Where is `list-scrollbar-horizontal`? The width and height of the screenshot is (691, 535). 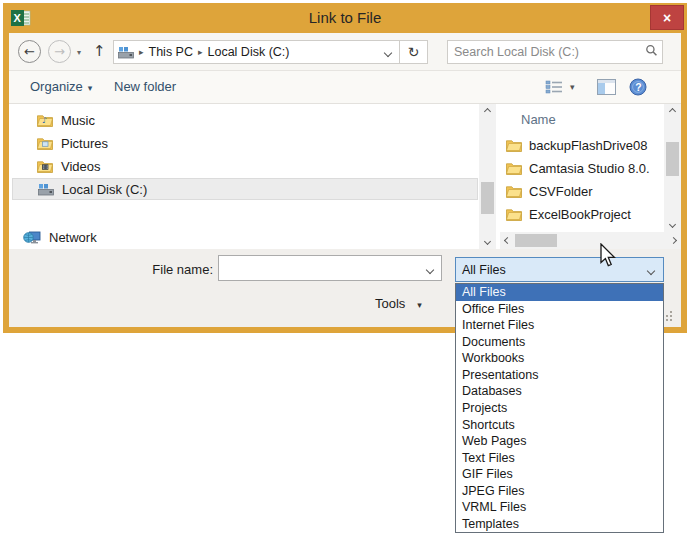
list-scrollbar-horizontal is located at coordinates (590, 240).